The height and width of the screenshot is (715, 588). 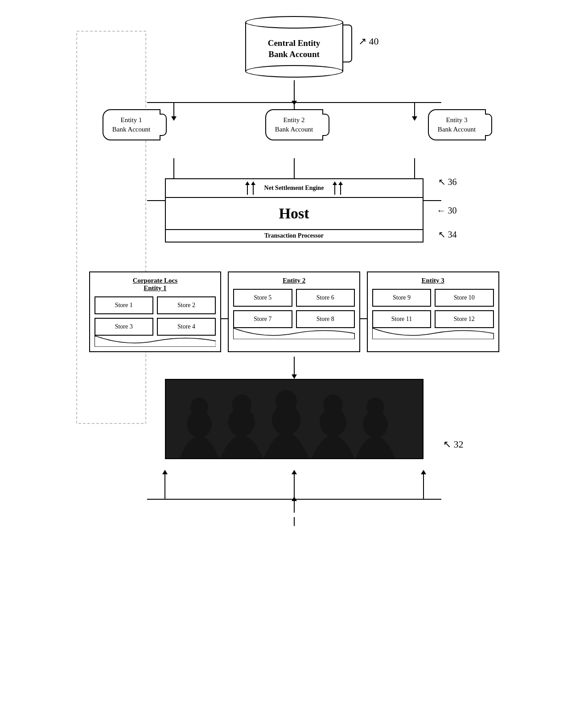 What do you see at coordinates (294, 308) in the screenshot?
I see `entity-group-2-stores: Store 5 Store 6 Store 7 Store 8` at bounding box center [294, 308].